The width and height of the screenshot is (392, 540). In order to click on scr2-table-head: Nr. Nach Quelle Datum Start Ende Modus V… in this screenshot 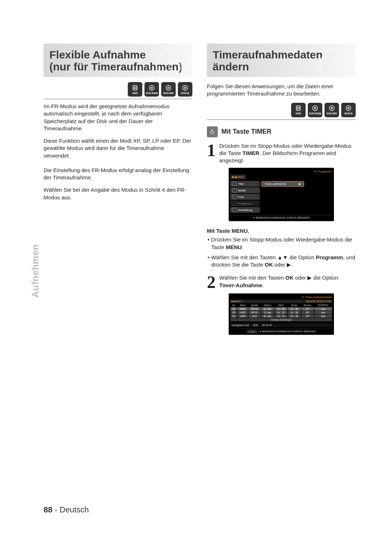, I will do `click(281, 305)`.